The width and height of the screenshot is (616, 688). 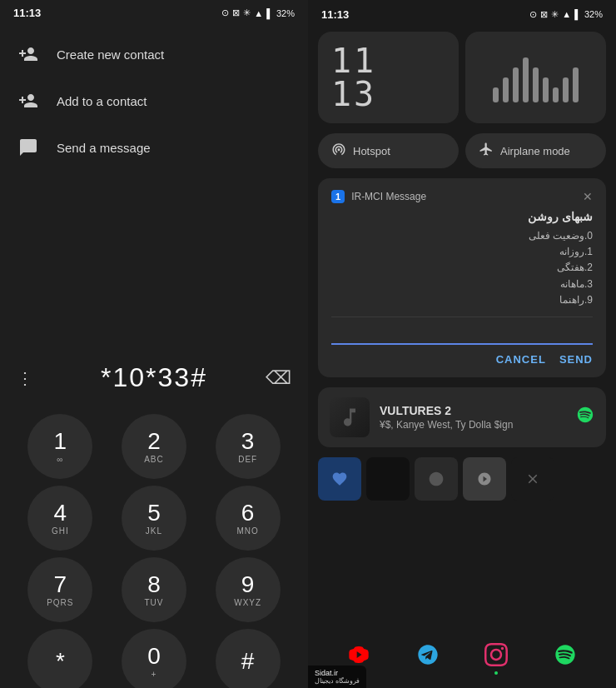 What do you see at coordinates (154, 441) in the screenshot?
I see `key-2-number: 2` at bounding box center [154, 441].